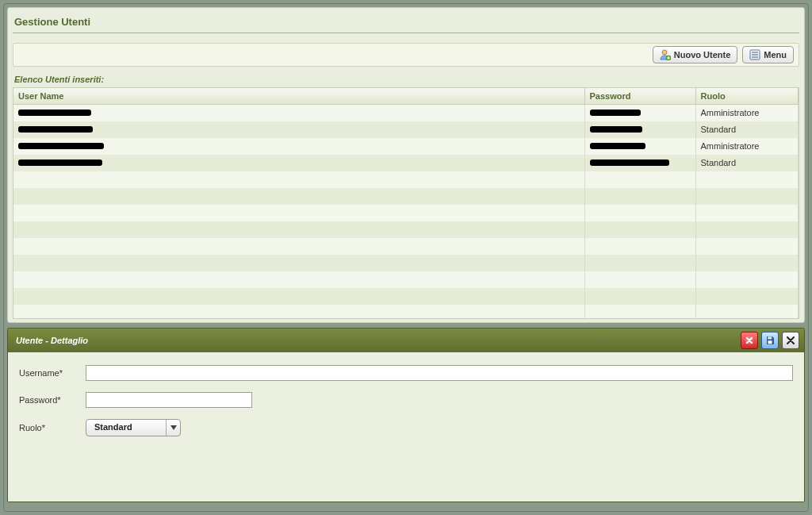 The height and width of the screenshot is (515, 812). What do you see at coordinates (703, 55) in the screenshot?
I see `new-user-label: Nuovo Utente` at bounding box center [703, 55].